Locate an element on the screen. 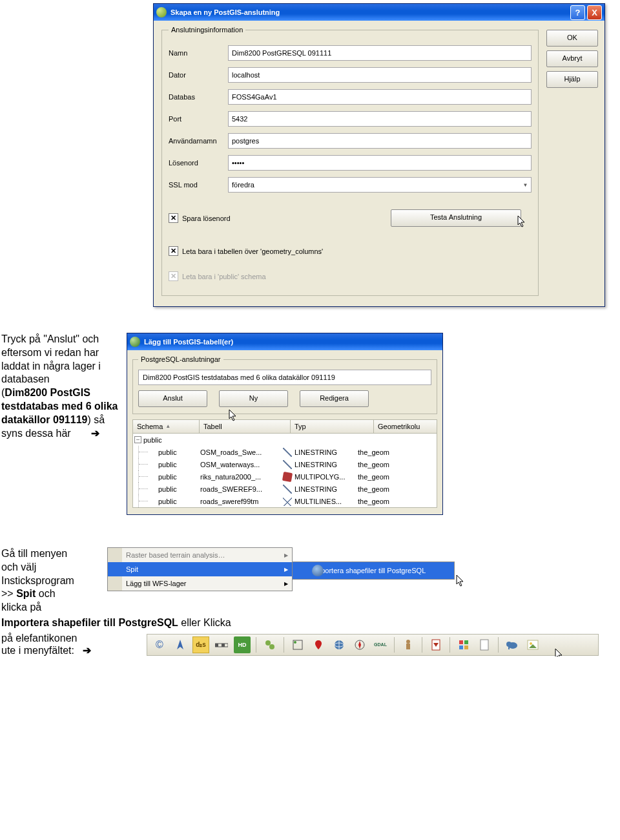  plugin-icon is located at coordinates (270, 645).